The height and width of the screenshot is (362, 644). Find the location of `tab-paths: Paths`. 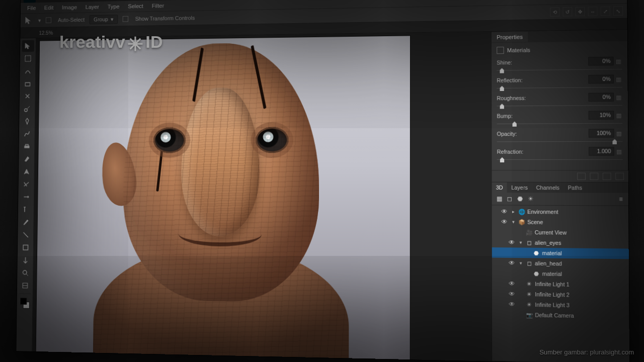

tab-paths: Paths is located at coordinates (575, 188).